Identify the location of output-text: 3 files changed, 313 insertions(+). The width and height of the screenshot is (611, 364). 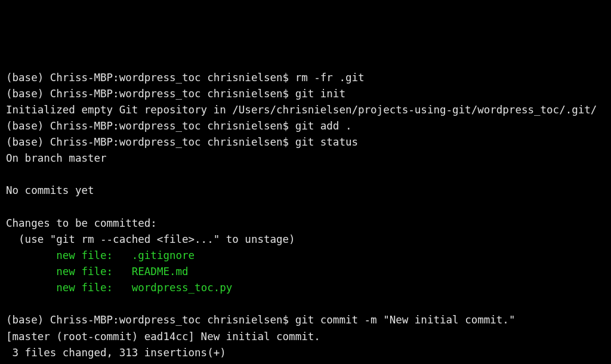
(306, 353).